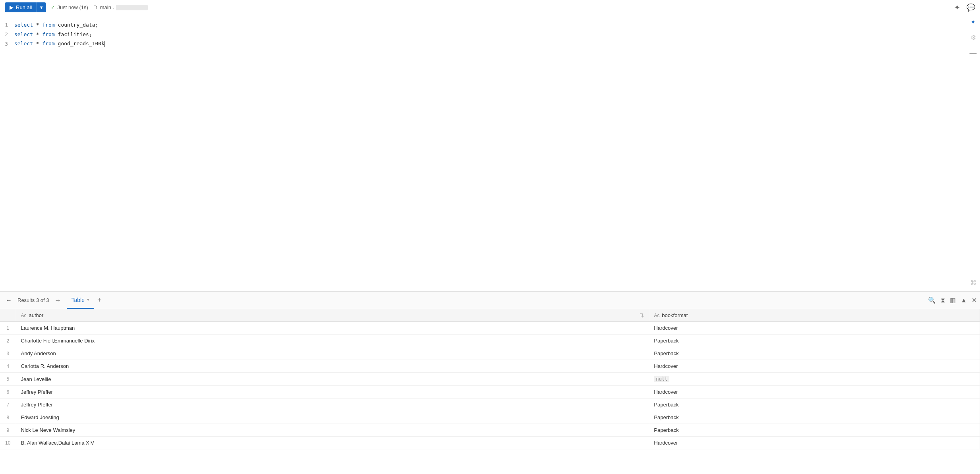 This screenshot has height=474, width=980. Describe the element at coordinates (814, 379) in the screenshot. I see `bookformat-cell: null` at that location.